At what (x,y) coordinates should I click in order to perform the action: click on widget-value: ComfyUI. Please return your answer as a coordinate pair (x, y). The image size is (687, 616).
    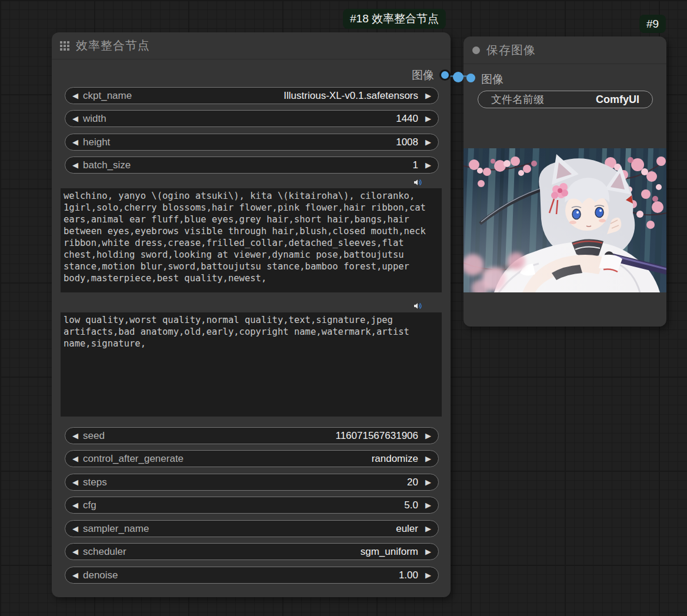
    Looking at the image, I should click on (618, 100).